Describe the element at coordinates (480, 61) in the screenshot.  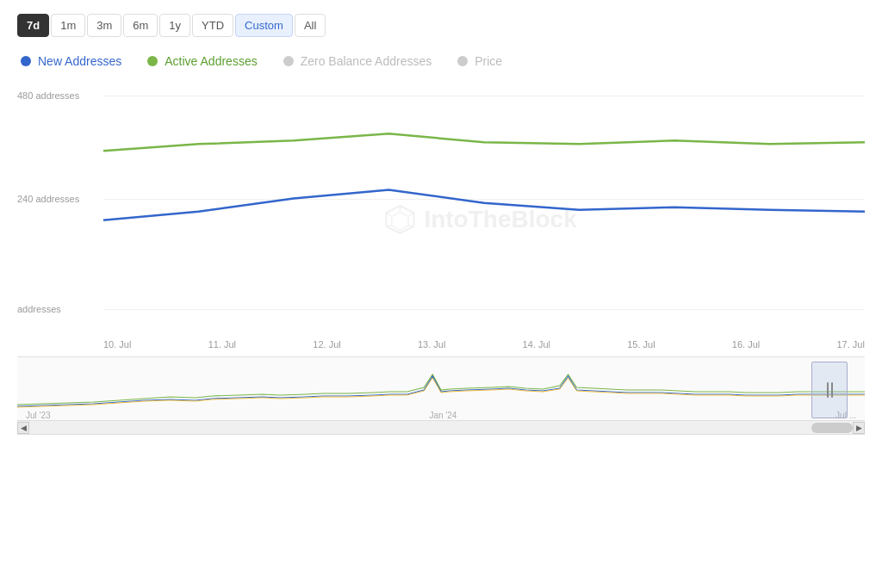
I see `legend-price: Price` at that location.